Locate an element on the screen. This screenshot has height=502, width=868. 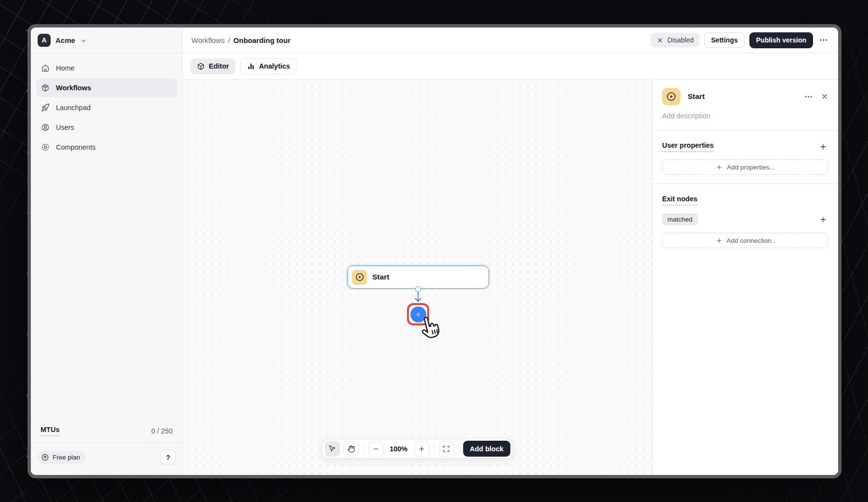
add-node-button is located at coordinates (419, 315).